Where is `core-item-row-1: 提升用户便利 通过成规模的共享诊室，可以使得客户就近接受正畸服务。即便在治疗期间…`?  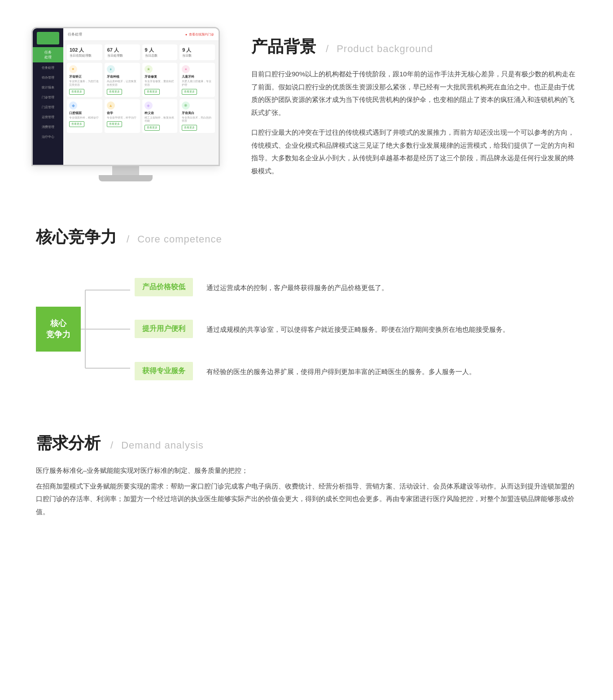
core-item-row-1: 提升用户便利 通过成规模的共享诊室，可以使得客户就近接受正畸服务。即便在治疗期间… is located at coordinates (322, 329).